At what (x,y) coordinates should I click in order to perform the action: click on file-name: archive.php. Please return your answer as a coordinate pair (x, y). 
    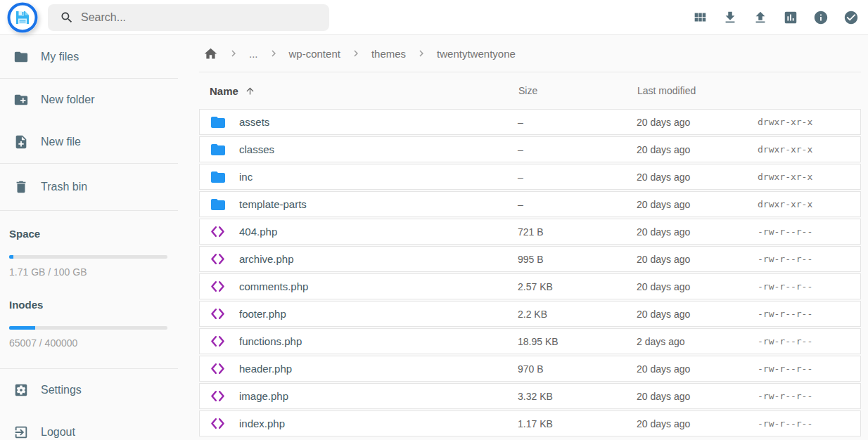
    Looking at the image, I should click on (267, 259).